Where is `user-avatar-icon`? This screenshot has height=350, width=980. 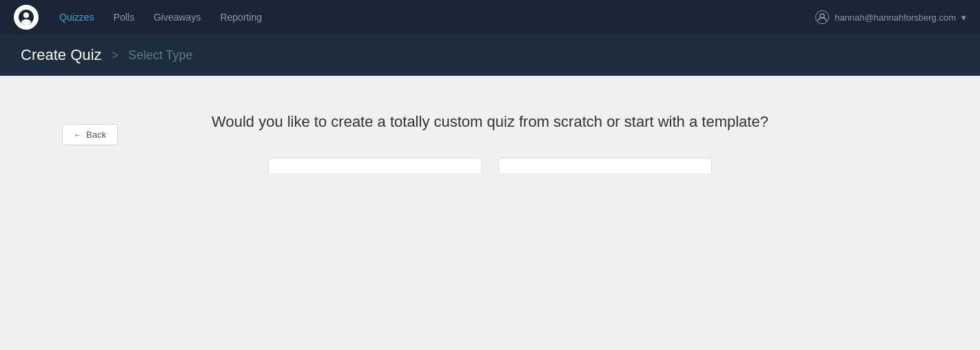 user-avatar-icon is located at coordinates (822, 17).